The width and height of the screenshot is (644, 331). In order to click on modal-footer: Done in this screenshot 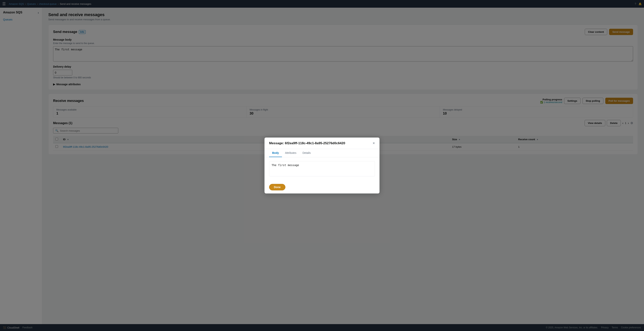, I will do `click(322, 187)`.